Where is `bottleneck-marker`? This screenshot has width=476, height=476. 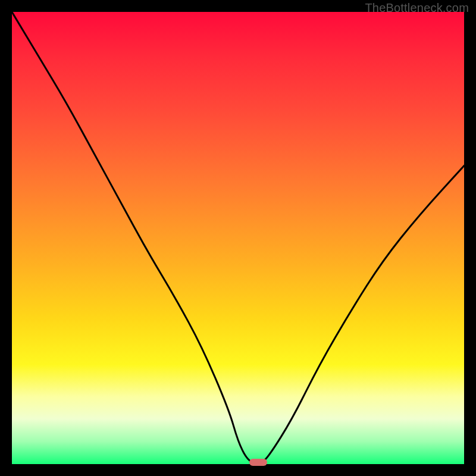
bottleneck-marker is located at coordinates (258, 462).